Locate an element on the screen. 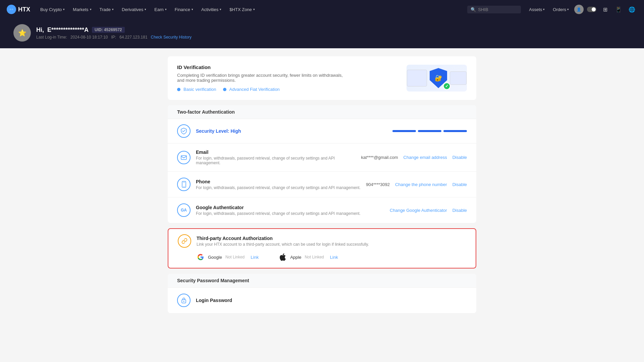 The height and width of the screenshot is (362, 644). google-auth-item: GA Google Authenticator For login, withd… is located at coordinates (322, 210).